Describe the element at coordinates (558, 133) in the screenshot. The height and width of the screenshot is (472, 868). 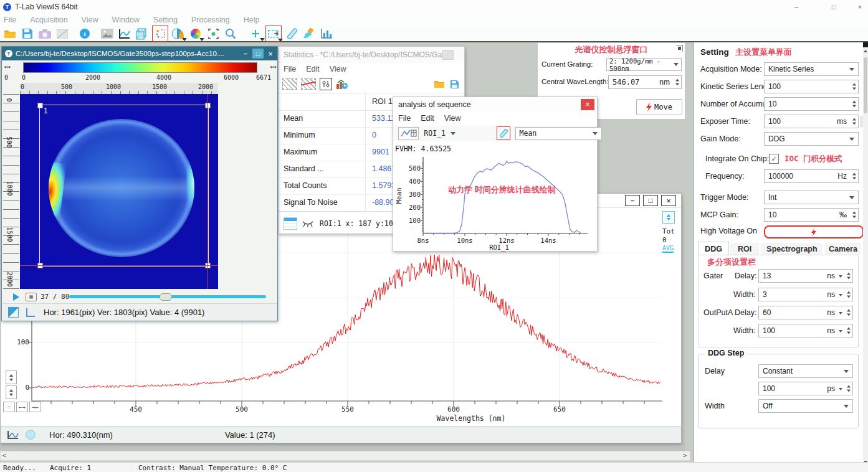
I see `analysis-metric-select: Mean` at that location.